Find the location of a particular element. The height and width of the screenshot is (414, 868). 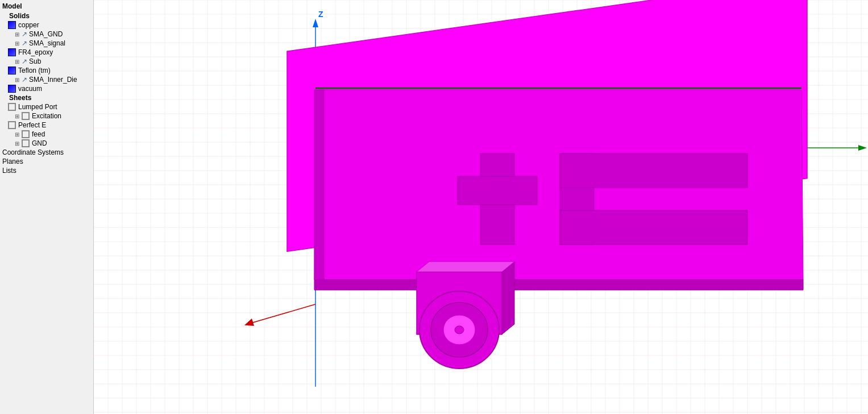

sma-gnd-link-icon: ↗ is located at coordinates (24, 34).